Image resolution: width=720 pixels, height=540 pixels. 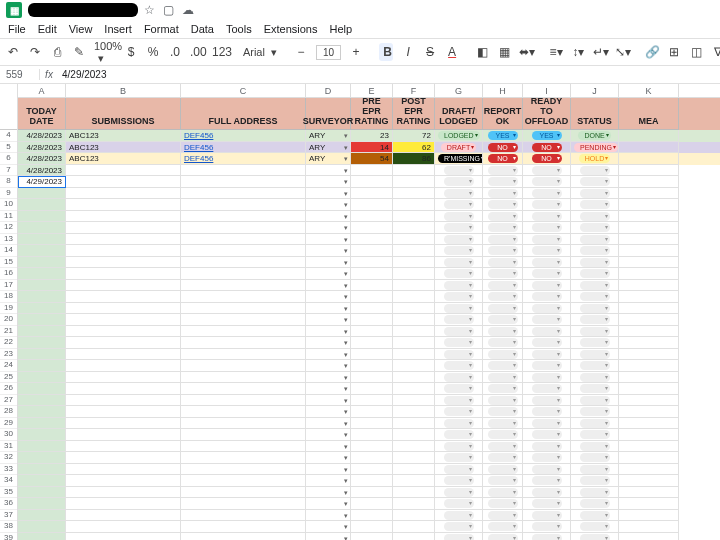 I want to click on print-icon: ⎙, so click(x=57, y=52).